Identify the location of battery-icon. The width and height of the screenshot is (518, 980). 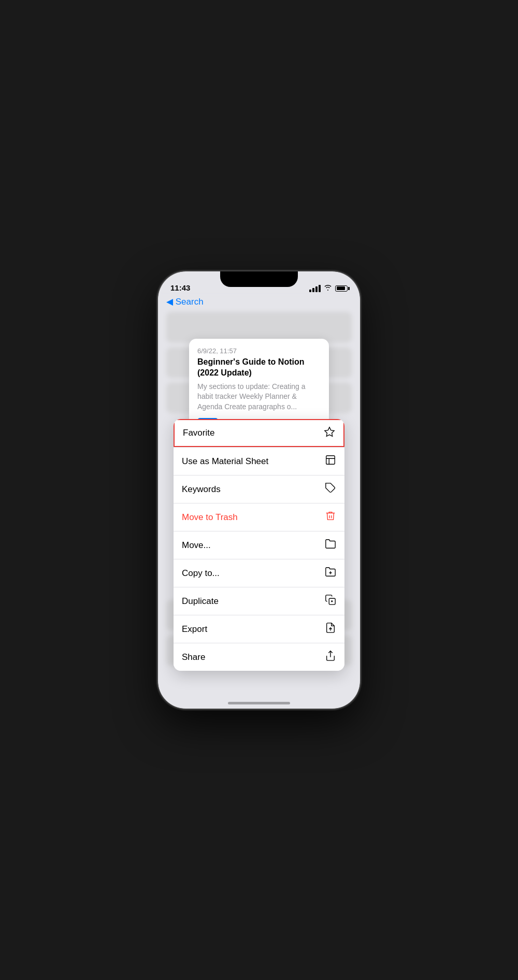
(341, 289).